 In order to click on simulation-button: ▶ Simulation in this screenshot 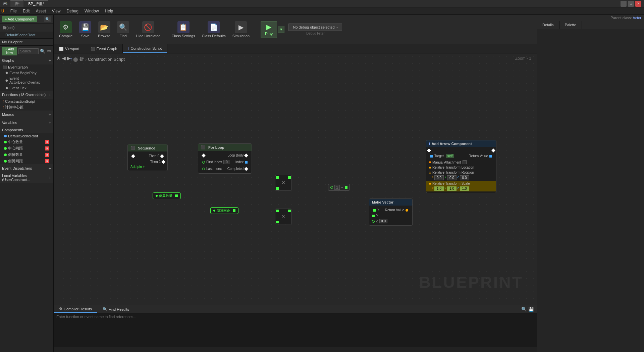, I will do `click(241, 30)`.